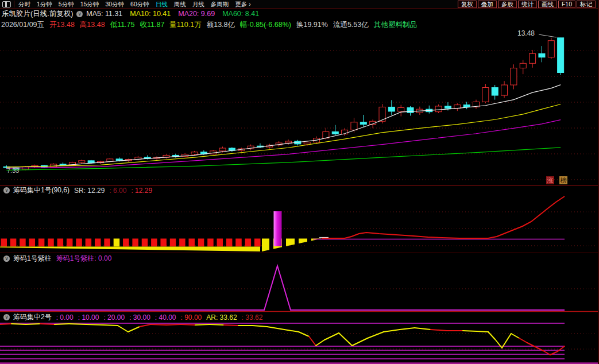  Describe the element at coordinates (115, 5) in the screenshot. I see `menu-item-5: 30分钟` at that location.